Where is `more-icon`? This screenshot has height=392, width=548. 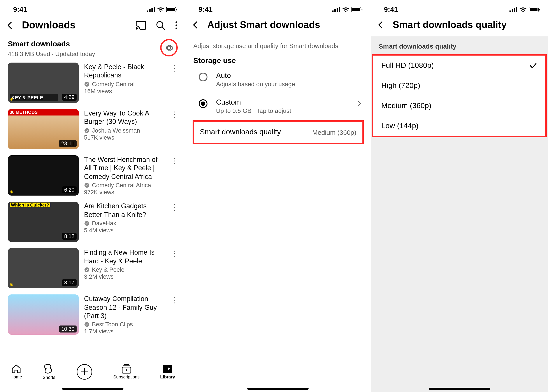 more-icon is located at coordinates (176, 25).